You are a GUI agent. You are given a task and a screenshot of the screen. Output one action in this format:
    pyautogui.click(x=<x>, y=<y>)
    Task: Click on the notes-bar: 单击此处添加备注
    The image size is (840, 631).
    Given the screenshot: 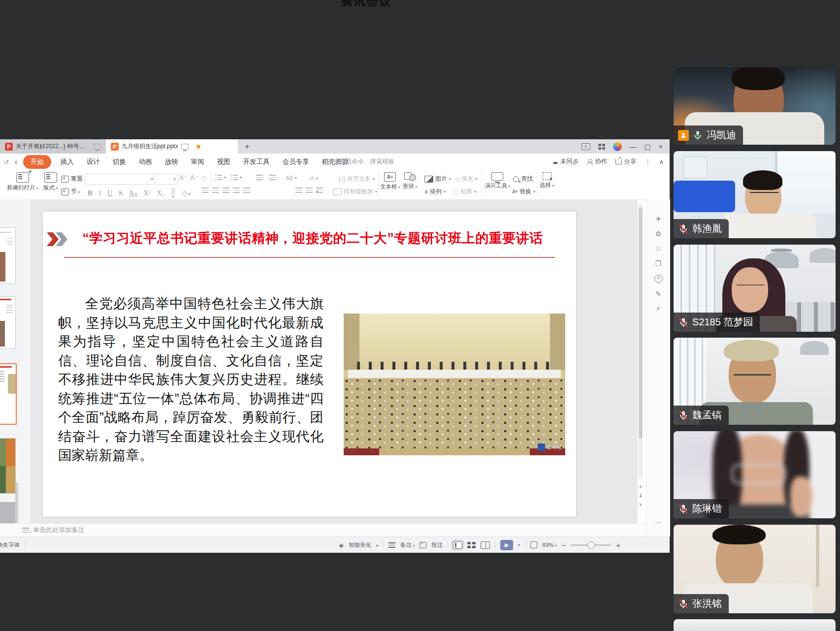 What is the action you would take?
    pyautogui.click(x=323, y=530)
    